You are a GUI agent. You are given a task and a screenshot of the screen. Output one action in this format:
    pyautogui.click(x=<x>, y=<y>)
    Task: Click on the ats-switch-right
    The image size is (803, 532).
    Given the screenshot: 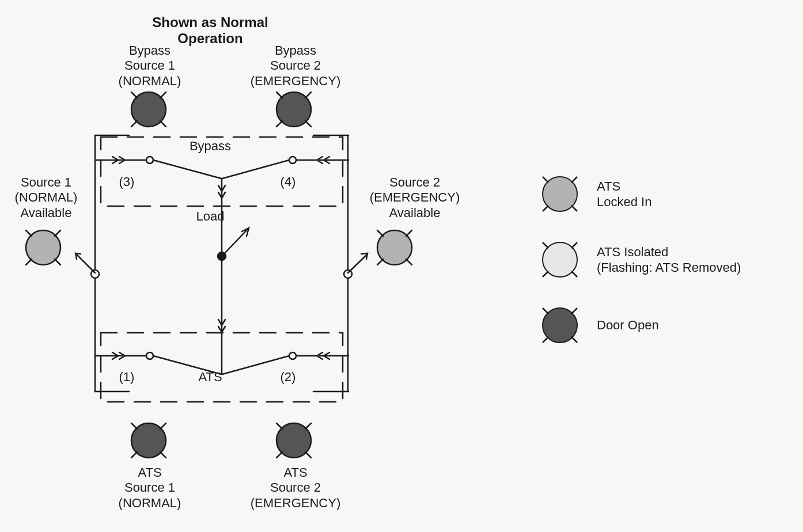 What is the action you would take?
    pyautogui.click(x=276, y=363)
    